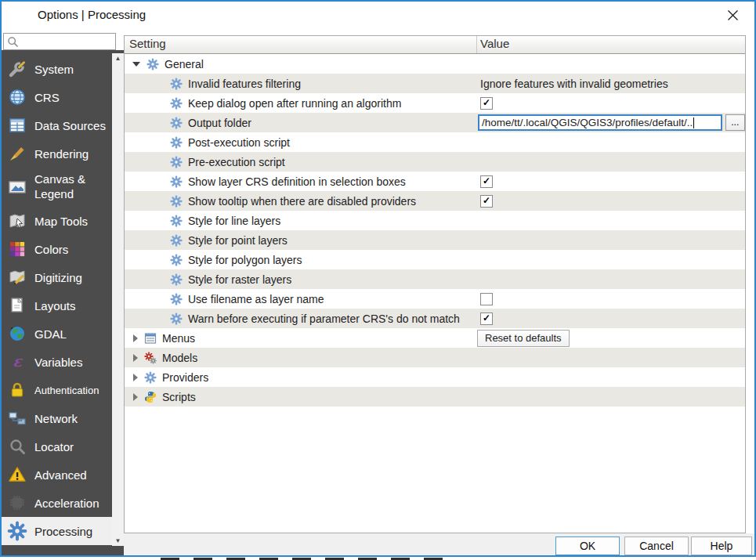 This screenshot has height=560, width=756. What do you see at coordinates (301, 279) in the screenshot?
I see `setting-cell: Style for raster layers` at bounding box center [301, 279].